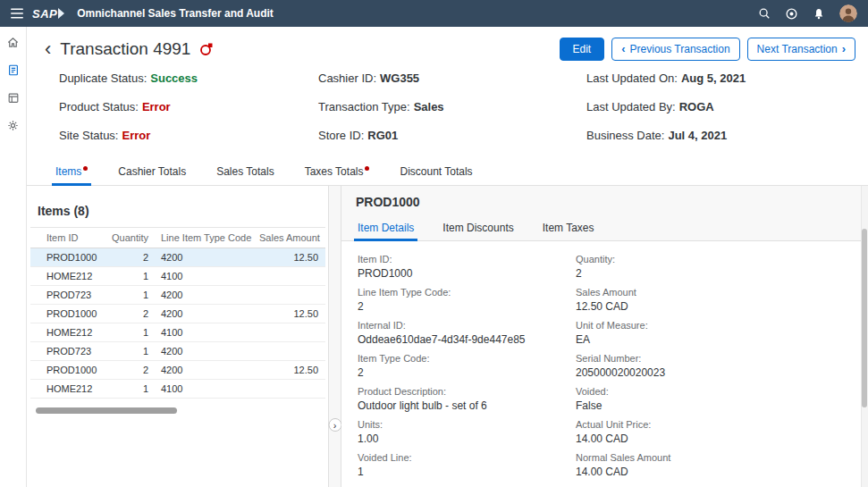 The image size is (868, 487). Describe the element at coordinates (13, 43) in the screenshot. I see `home-icon` at that location.